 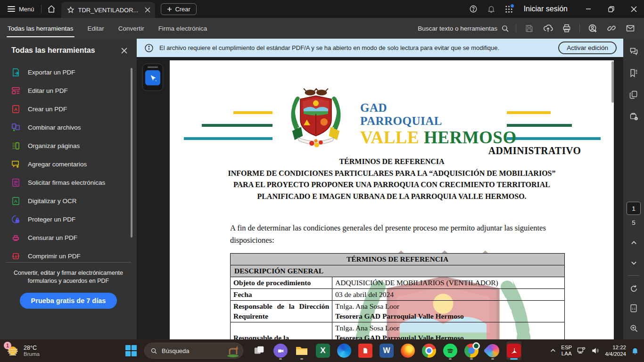 I want to click on select-tool-button, so click(x=153, y=78).